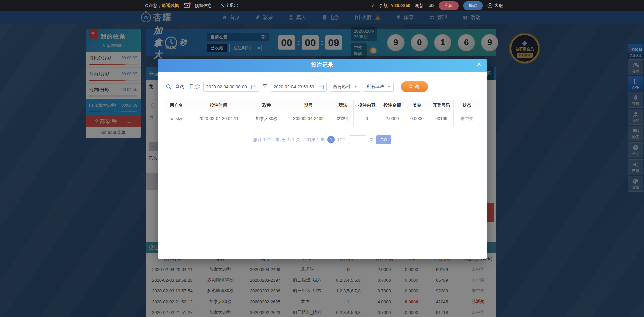  Describe the element at coordinates (384, 140) in the screenshot. I see `go-button: GO` at that location.